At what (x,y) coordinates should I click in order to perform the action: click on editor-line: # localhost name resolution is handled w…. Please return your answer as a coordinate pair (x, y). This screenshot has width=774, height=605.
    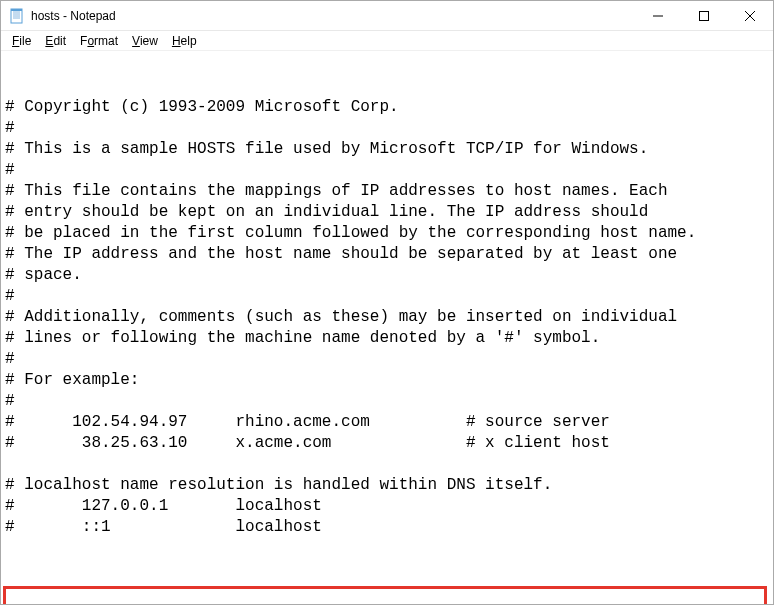
    Looking at the image, I should click on (387, 486).